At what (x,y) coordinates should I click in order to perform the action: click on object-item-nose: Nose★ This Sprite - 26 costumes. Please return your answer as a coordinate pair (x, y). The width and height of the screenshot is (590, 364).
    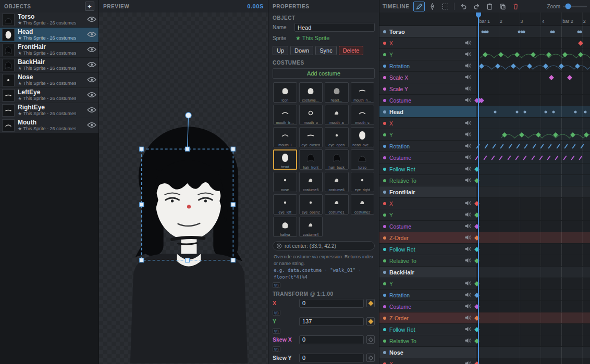
    Looking at the image, I should click on (49, 80).